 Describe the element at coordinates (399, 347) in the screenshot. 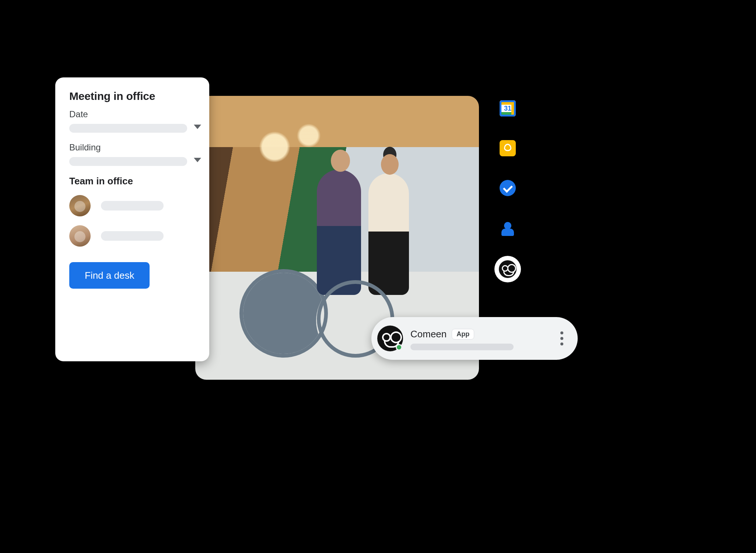

I see `presence-online-icon` at that location.